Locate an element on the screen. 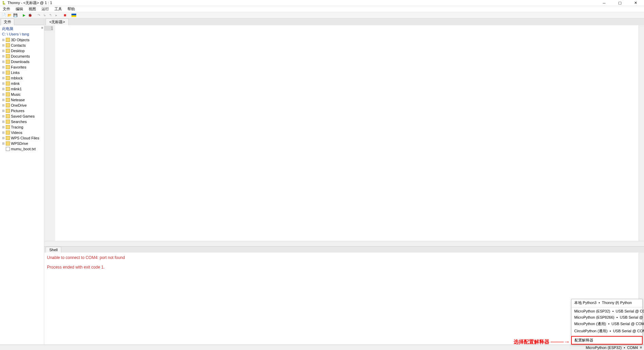  editor-tab: <无标题> is located at coordinates (57, 22).